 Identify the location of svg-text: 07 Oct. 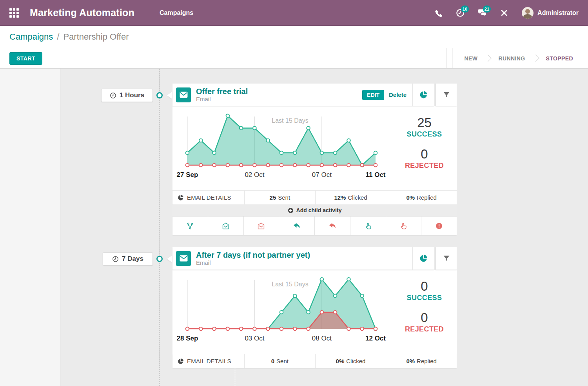
(322, 175).